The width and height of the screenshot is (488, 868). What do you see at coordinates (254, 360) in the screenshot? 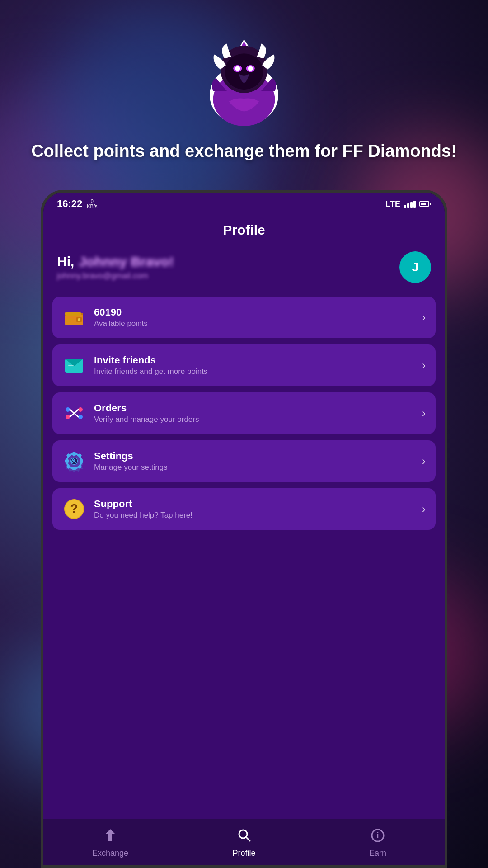
I see `invite-title: Invite friends` at bounding box center [254, 360].